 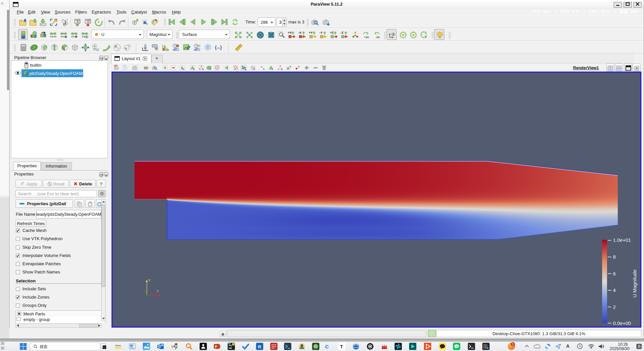 What do you see at coordinates (342, 32) in the screenshot?
I see `svg-text: -Z` at bounding box center [342, 32].